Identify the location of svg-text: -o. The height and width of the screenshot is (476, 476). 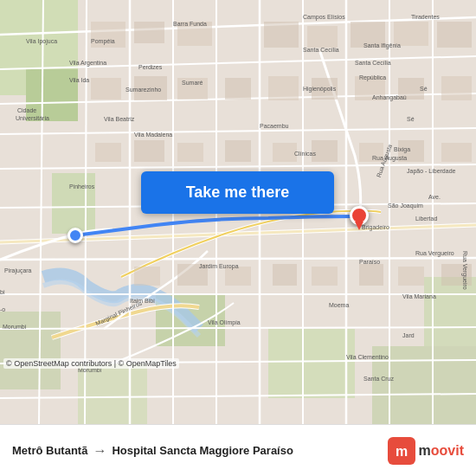
(3, 310).